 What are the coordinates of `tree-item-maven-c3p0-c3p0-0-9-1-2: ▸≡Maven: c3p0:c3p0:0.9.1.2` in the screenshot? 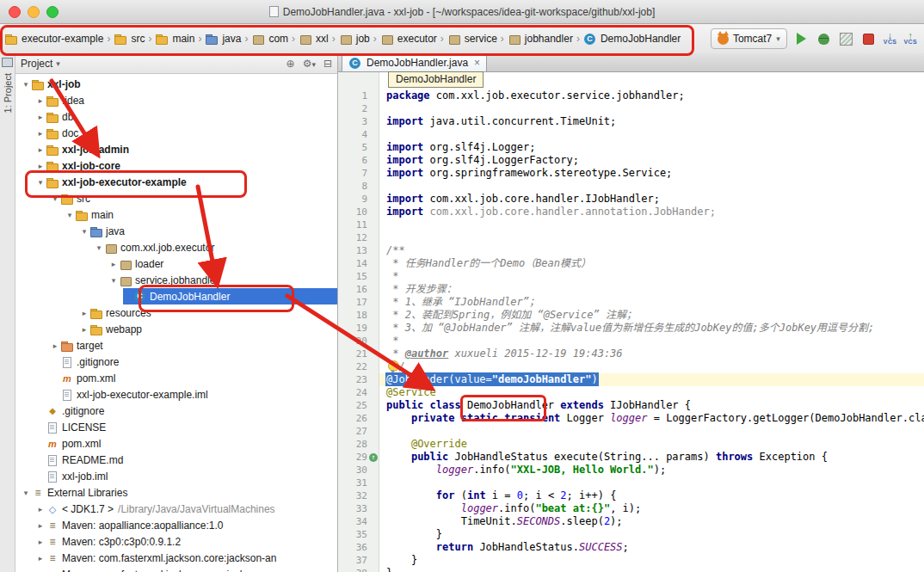 It's located at (176, 542).